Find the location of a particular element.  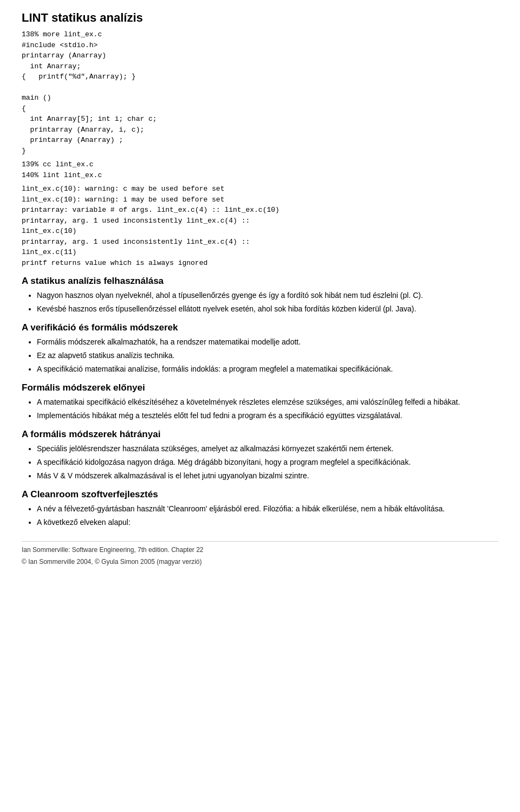

section-verification-formal: A verifikáció és formális módszerek Form… is located at coordinates (260, 349).